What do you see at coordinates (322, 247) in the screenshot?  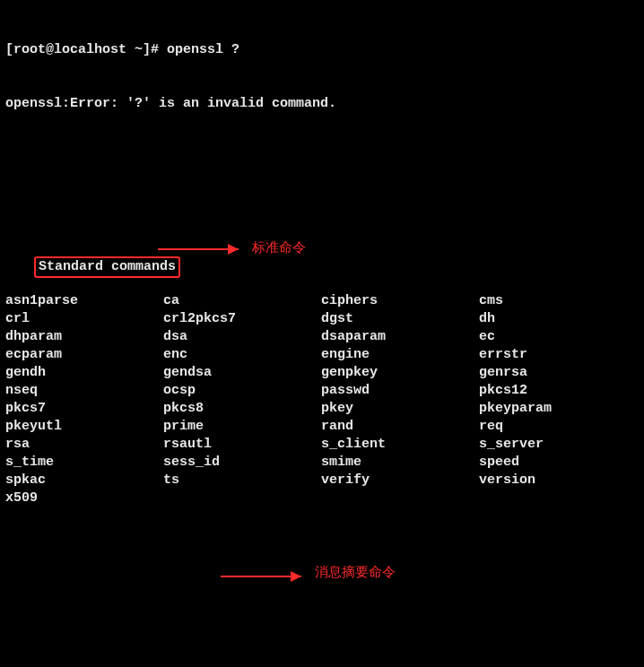 I see `standard-header-line: Standard commands 标准命令` at bounding box center [322, 247].